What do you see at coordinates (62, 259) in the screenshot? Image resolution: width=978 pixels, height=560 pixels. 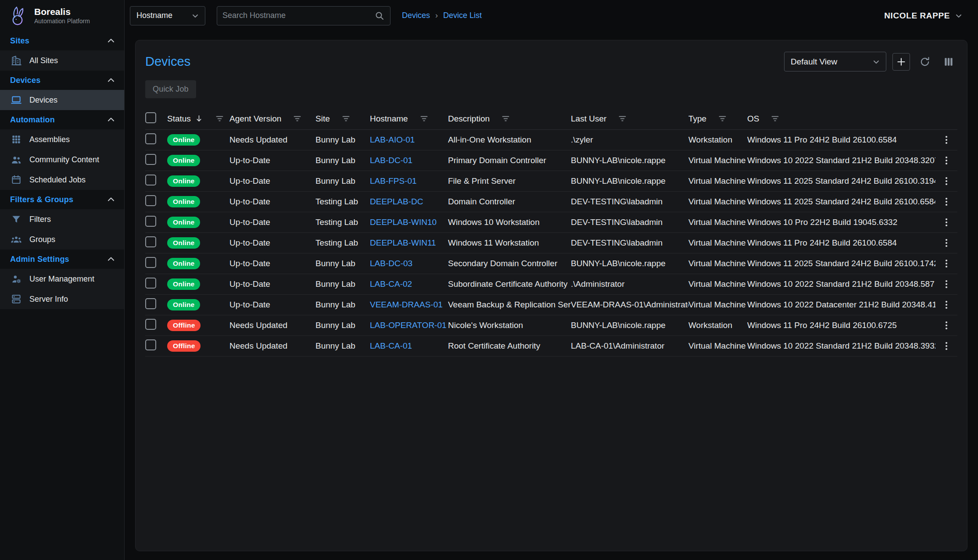 I see `sidebar-section-header: Admin Settings` at bounding box center [62, 259].